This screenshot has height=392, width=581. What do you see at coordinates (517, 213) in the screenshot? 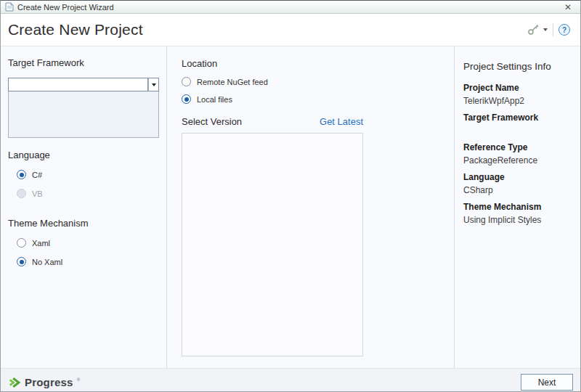
I see `field-theme-mechanism: Theme Mechanism Using Implicit Styles` at bounding box center [517, 213].